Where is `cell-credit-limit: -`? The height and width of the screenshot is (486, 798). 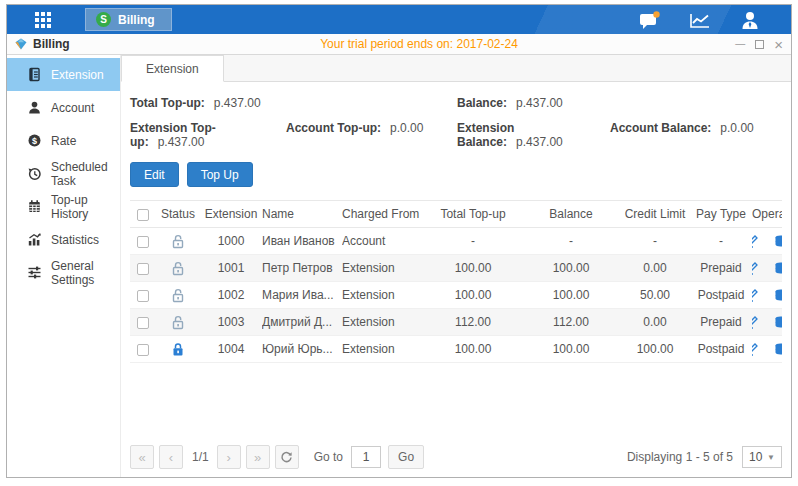
cell-credit-limit: - is located at coordinates (655, 241).